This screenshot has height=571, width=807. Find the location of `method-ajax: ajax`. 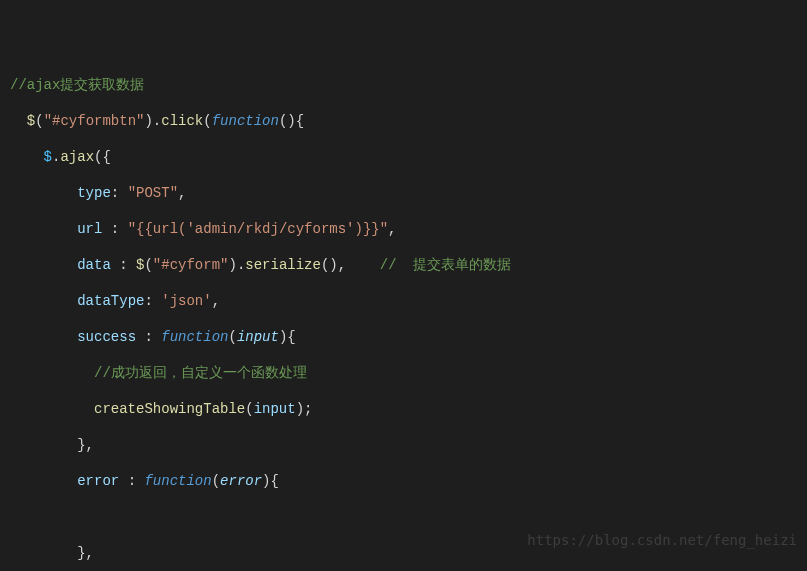

method-ajax: ajax is located at coordinates (77, 157).